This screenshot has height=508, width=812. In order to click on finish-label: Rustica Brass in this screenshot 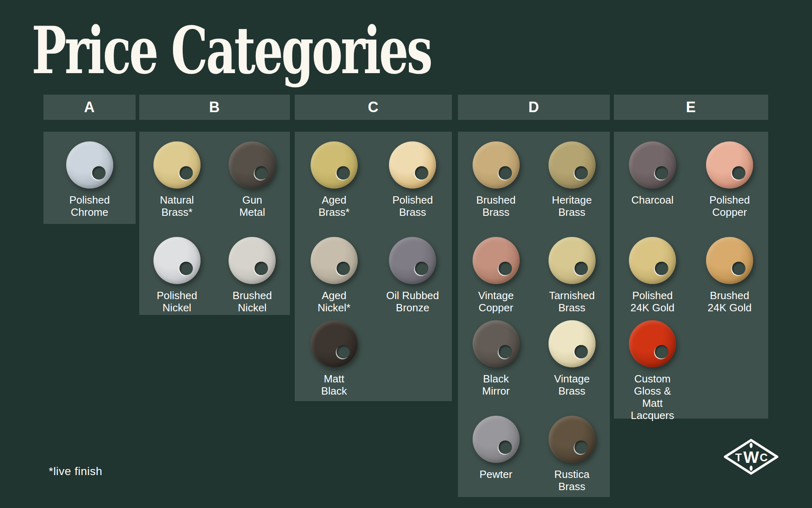, I will do `click(572, 480)`.